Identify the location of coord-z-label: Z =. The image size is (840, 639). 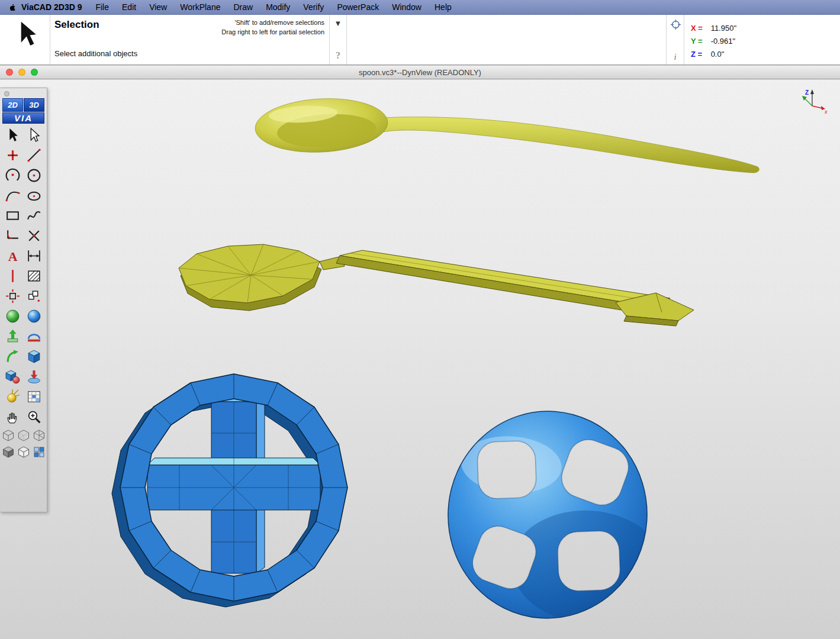
(700, 54).